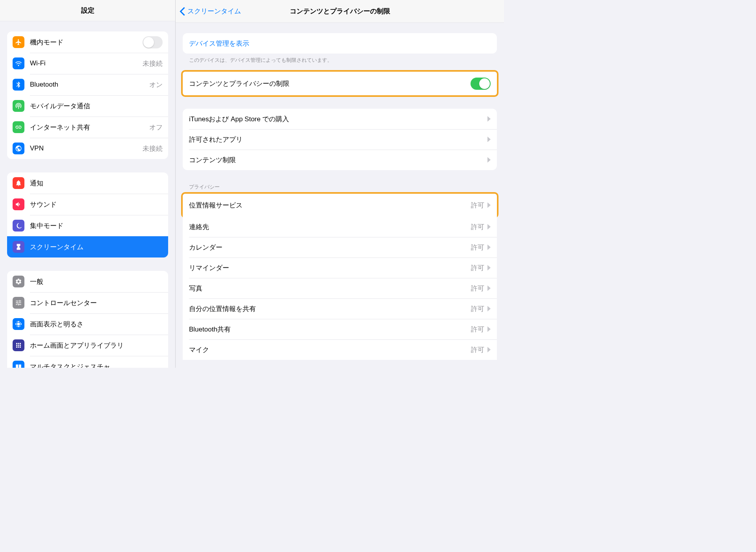  What do you see at coordinates (86, 148) in the screenshot?
I see `sidebar-item-label: VPN` at bounding box center [86, 148].